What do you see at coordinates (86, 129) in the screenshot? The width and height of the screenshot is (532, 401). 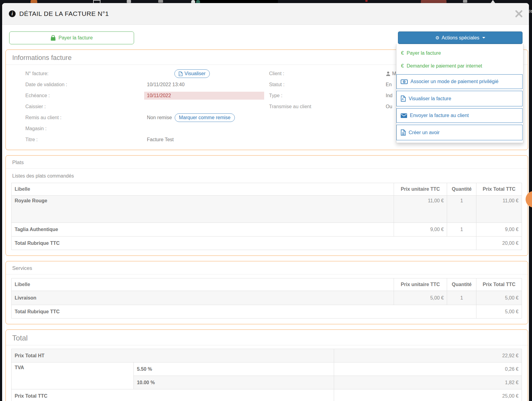 I see `field-label: Magasin :` at bounding box center [86, 129].